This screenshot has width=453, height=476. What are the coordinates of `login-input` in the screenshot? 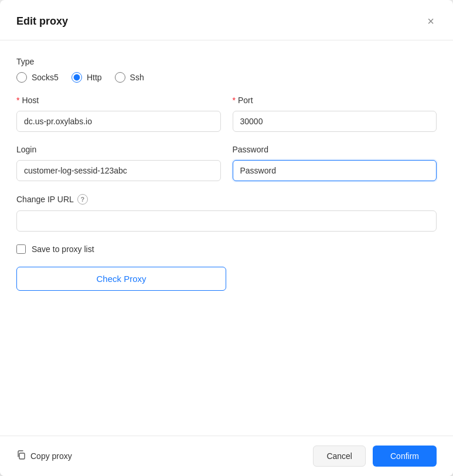 It's located at (118, 171).